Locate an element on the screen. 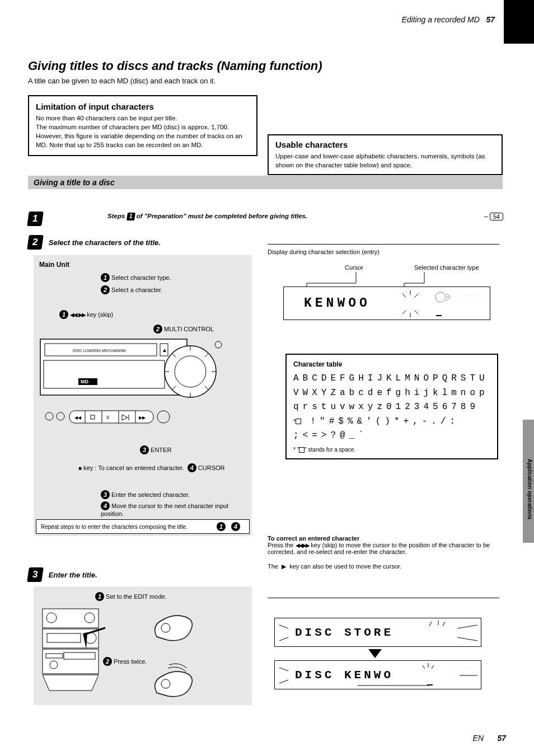 This screenshot has width=534, height=756. step-1-text: Steps 1 of "Preparation" must be complet… is located at coordinates (207, 217).